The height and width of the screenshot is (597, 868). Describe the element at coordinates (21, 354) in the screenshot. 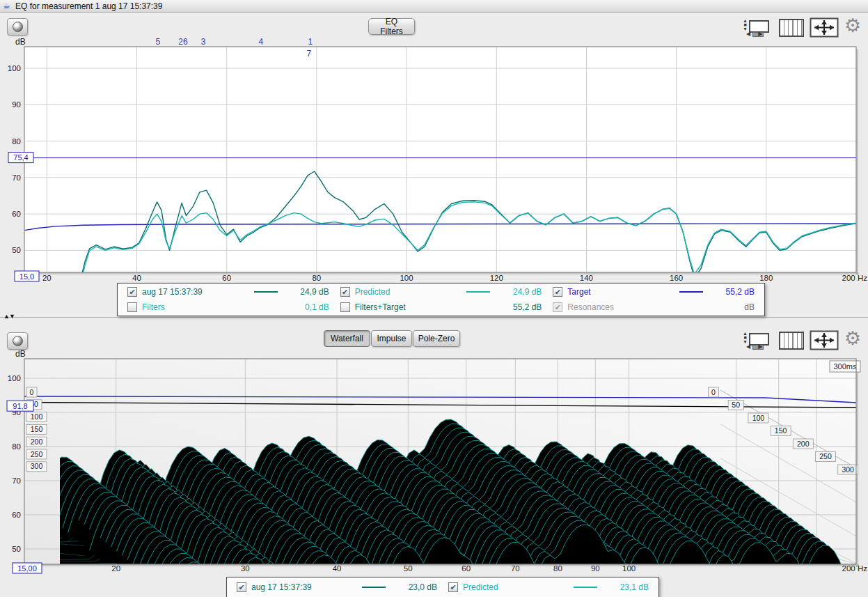

I see `wf-y-axis-unit: dB` at that location.